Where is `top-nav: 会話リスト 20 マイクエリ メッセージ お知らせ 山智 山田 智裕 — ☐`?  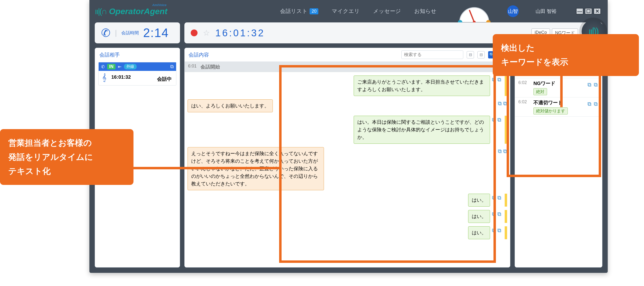
top-nav: 会話リスト 20 マイクエリ メッセージ お知らせ 山智 山田 智裕 — ☐ is located at coordinates (440, 11).